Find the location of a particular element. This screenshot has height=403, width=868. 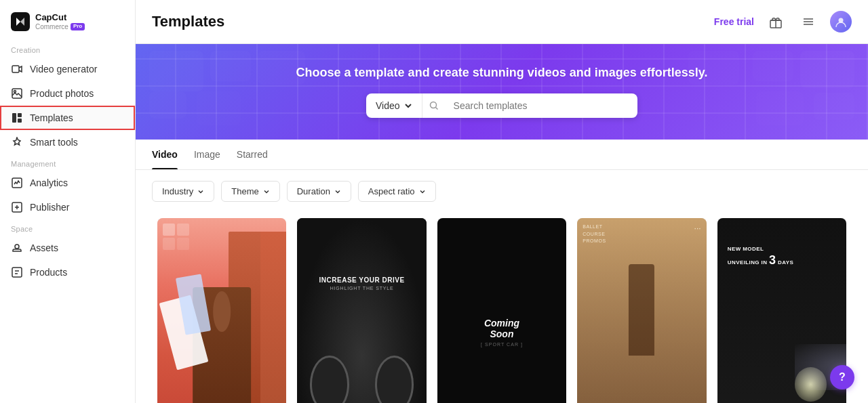

sidebar-item-publisher: Publisher is located at coordinates (68, 207).